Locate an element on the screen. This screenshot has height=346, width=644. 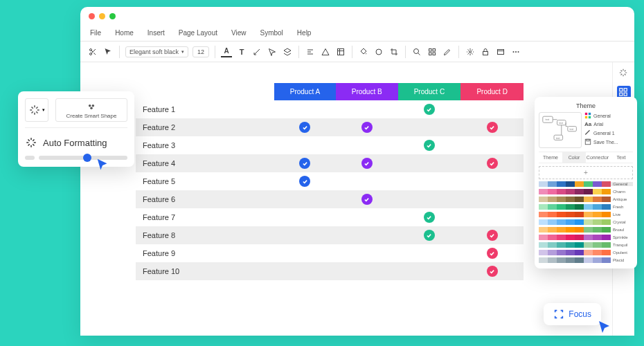
pen-icon is located at coordinates (447, 52).